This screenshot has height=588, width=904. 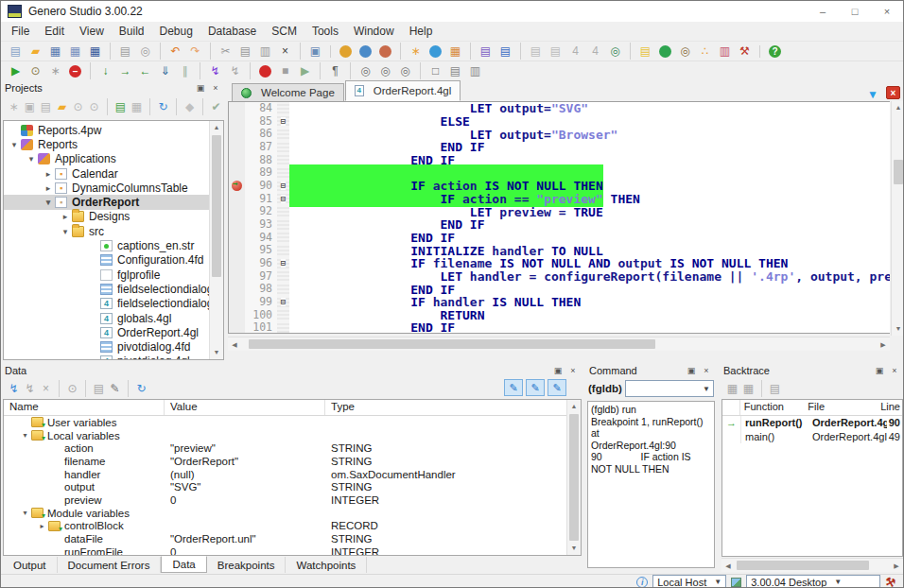 I want to click on show-whitespace-button: ¶, so click(x=335, y=71).